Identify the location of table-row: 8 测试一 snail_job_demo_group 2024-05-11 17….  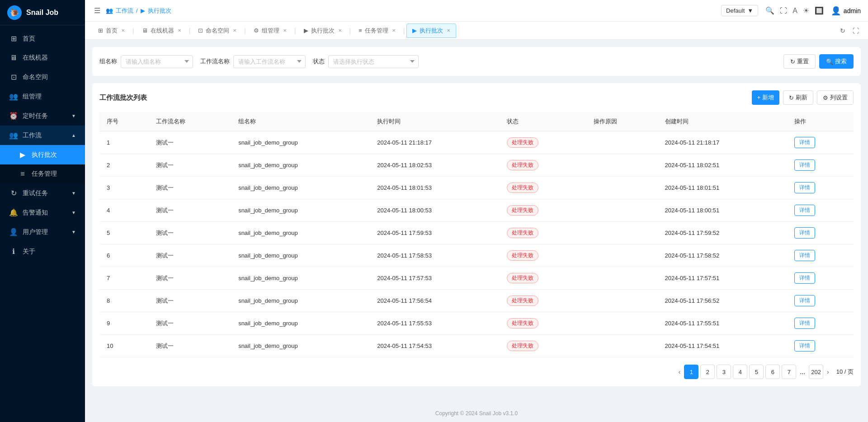
(476, 301).